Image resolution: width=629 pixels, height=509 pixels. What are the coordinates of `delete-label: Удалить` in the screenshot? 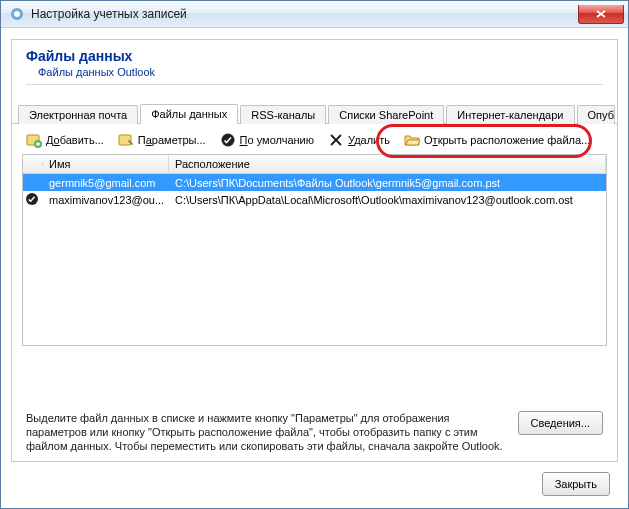 It's located at (369, 140).